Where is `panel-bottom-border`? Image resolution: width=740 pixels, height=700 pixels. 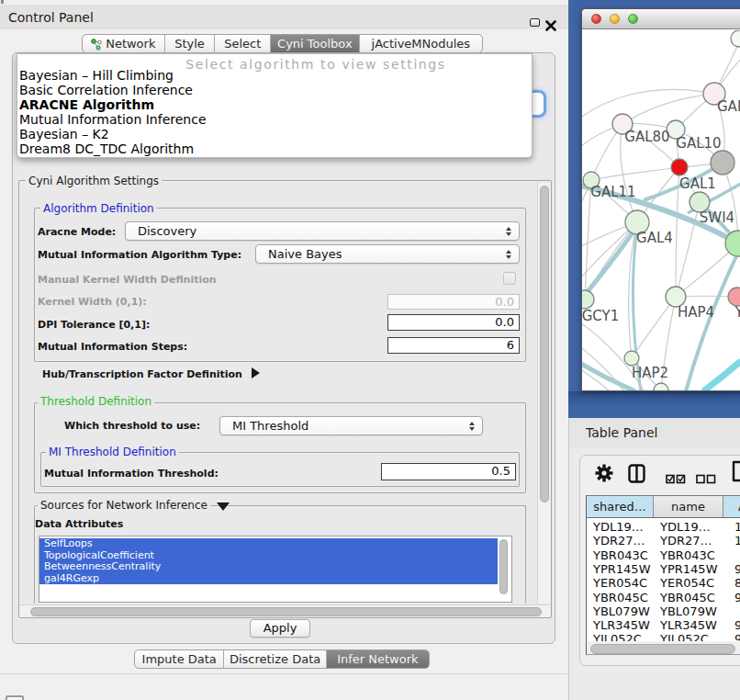 panel-bottom-border is located at coordinates (285, 674).